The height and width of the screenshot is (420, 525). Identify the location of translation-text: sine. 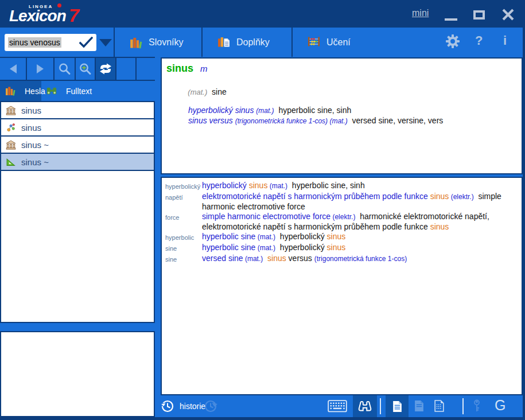
(219, 92).